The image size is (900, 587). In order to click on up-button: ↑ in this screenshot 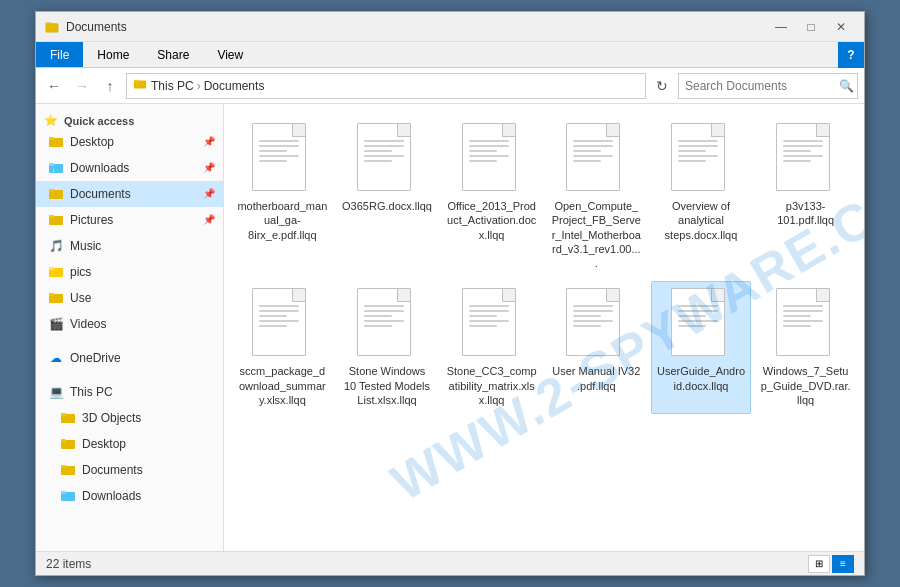, I will do `click(110, 86)`.